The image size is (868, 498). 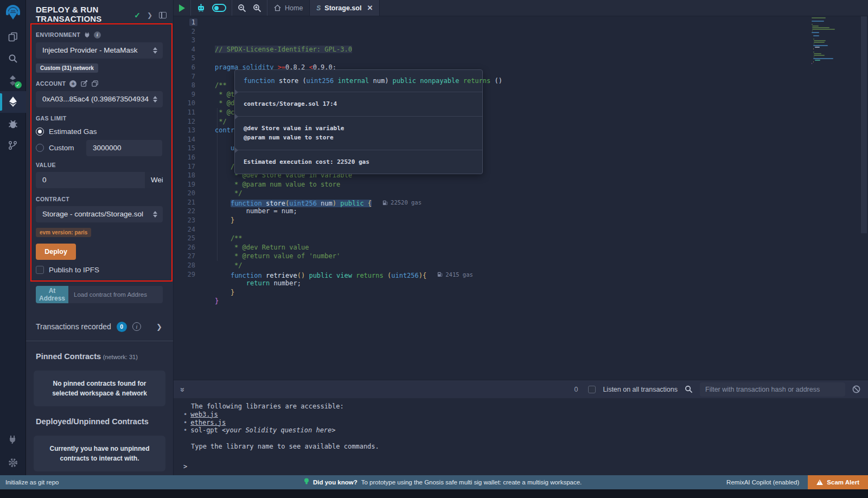 What do you see at coordinates (13, 37) in the screenshot?
I see `file-explorer-icon` at bounding box center [13, 37].